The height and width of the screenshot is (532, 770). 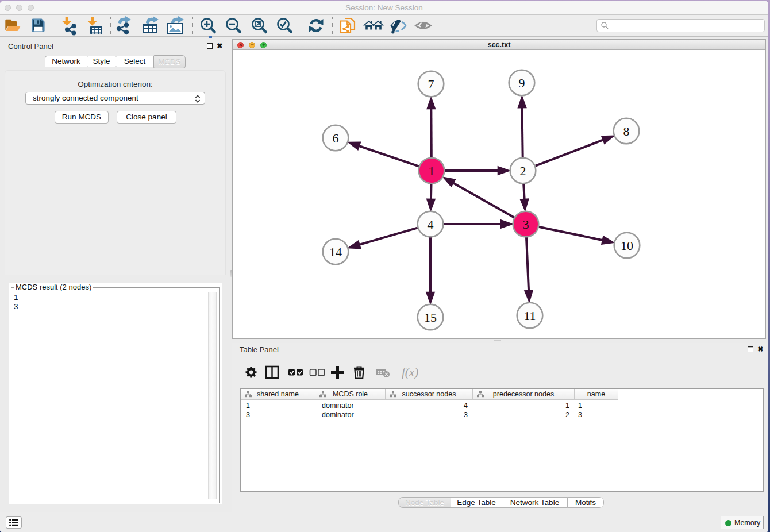 What do you see at coordinates (431, 224) in the screenshot?
I see `svg-text: 4` at bounding box center [431, 224].